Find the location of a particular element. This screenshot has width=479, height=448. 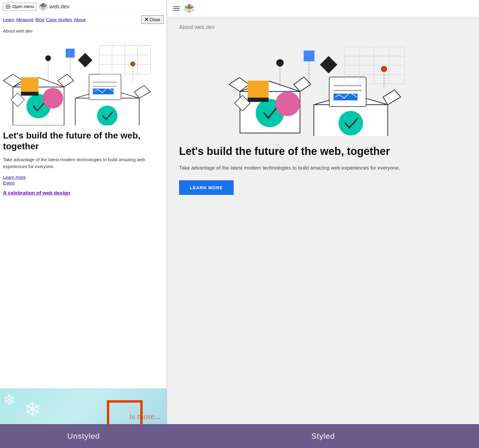

illustration-right is located at coordinates (323, 87).